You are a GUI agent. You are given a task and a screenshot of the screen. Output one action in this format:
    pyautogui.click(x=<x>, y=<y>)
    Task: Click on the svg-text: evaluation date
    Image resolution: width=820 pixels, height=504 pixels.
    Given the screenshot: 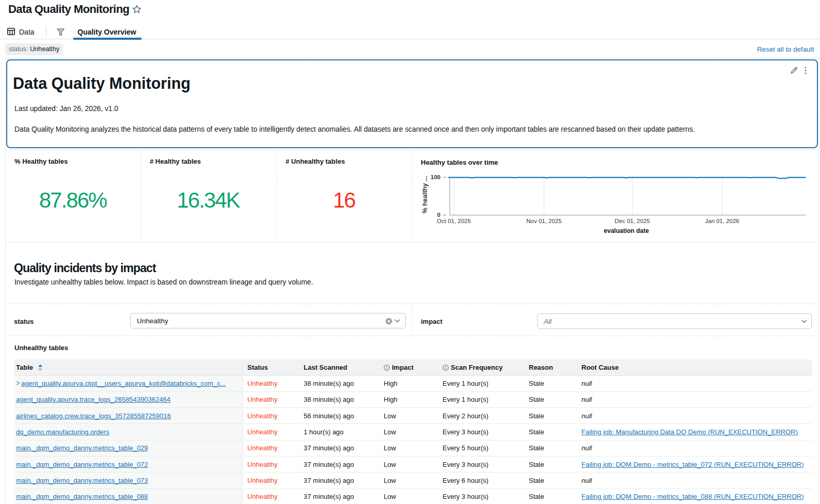 What is the action you would take?
    pyautogui.click(x=626, y=231)
    